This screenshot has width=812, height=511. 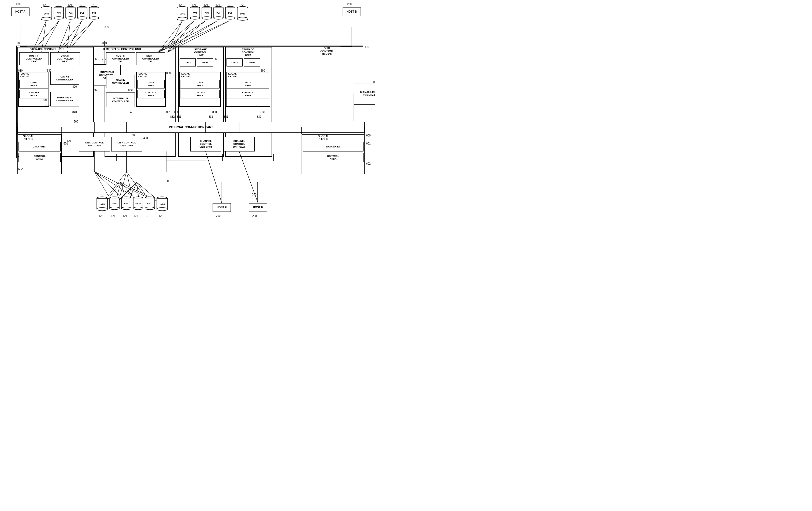 I want to click on ref-600-right: 600, so click(x=368, y=136).